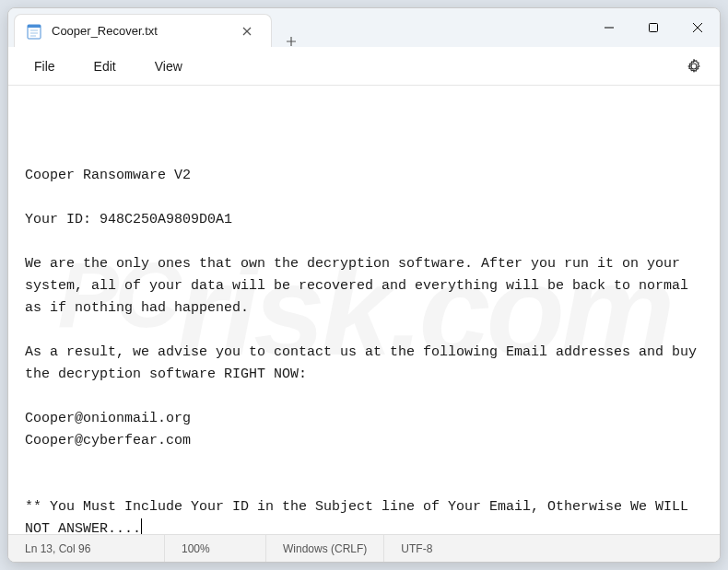 This screenshot has height=570, width=728. I want to click on menu-view: View, so click(169, 66).